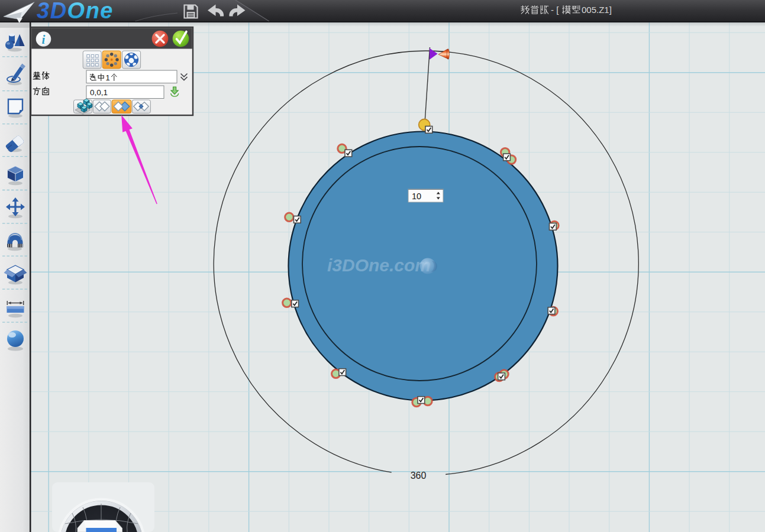 The width and height of the screenshot is (765, 532). What do you see at coordinates (44, 40) in the screenshot?
I see `svg-text: i` at bounding box center [44, 40].